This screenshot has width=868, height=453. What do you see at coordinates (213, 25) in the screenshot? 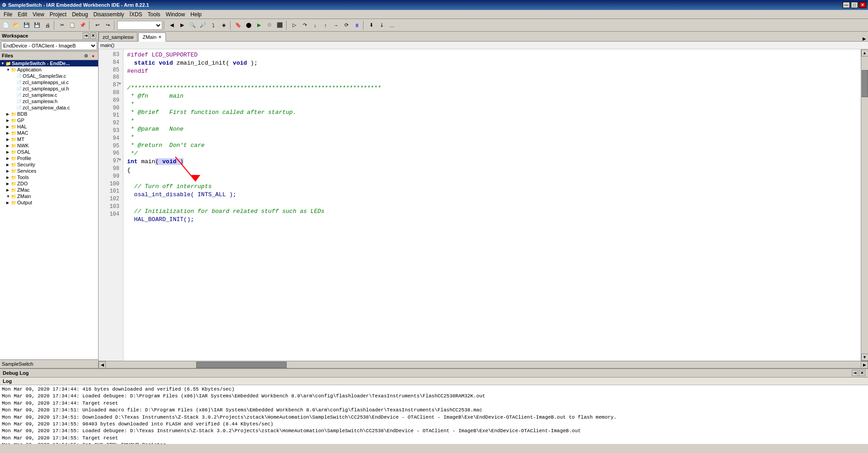
I see `tb-jump: ⤵` at bounding box center [213, 25].